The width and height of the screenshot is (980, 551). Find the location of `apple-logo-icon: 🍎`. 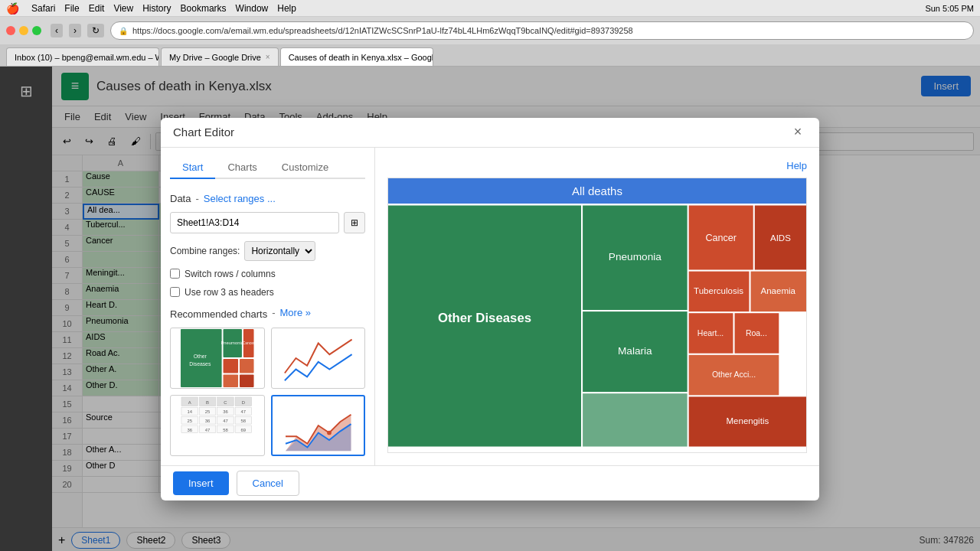

apple-logo-icon: 🍎 is located at coordinates (12, 8).